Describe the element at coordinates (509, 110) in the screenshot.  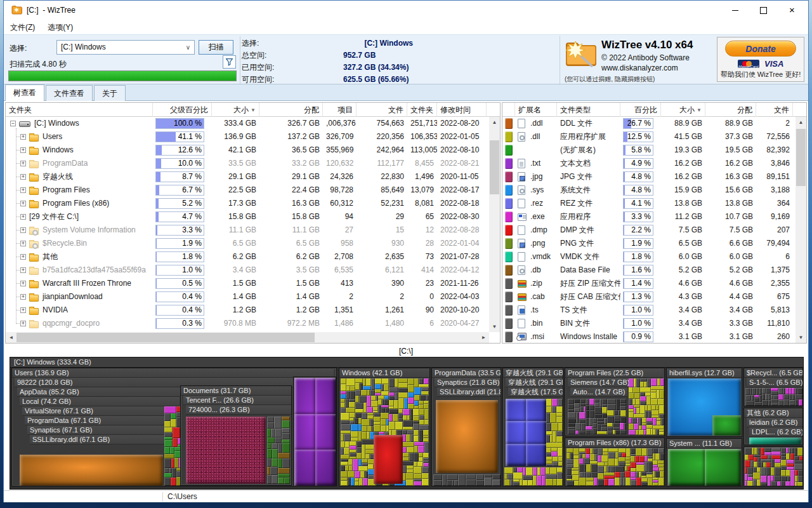
I see `column-header` at that location.